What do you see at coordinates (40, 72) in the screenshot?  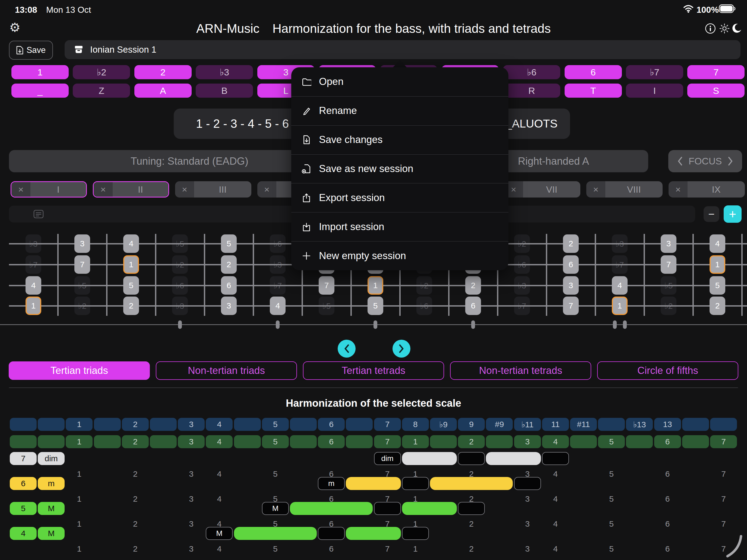 I see `degree-button-1: 1` at bounding box center [40, 72].